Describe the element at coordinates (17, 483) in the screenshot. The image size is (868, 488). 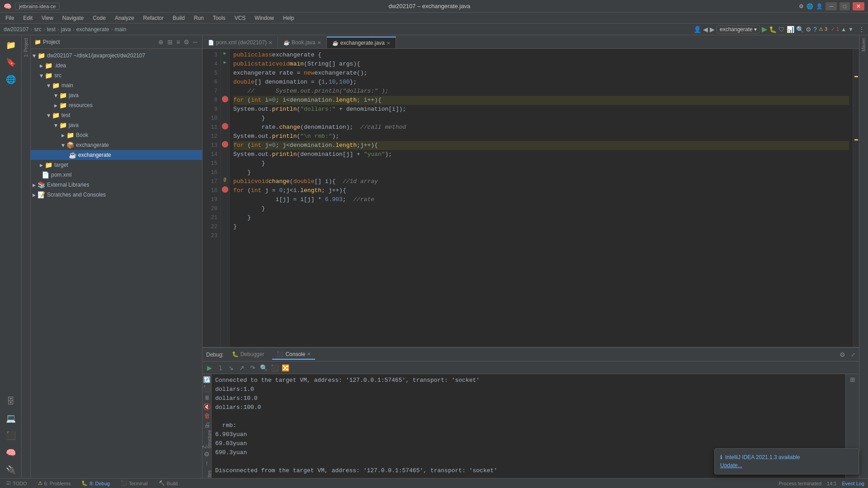
I see `todo-tab: ☑ TODO` at that location.